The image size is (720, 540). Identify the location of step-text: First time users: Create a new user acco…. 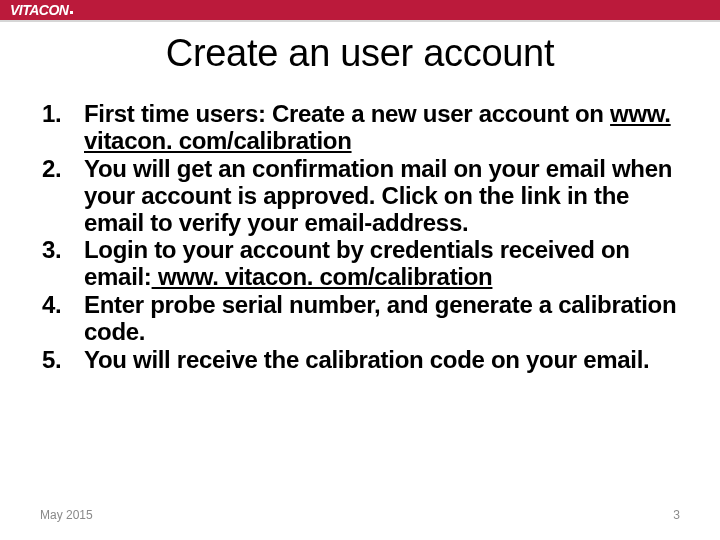
(347, 114).